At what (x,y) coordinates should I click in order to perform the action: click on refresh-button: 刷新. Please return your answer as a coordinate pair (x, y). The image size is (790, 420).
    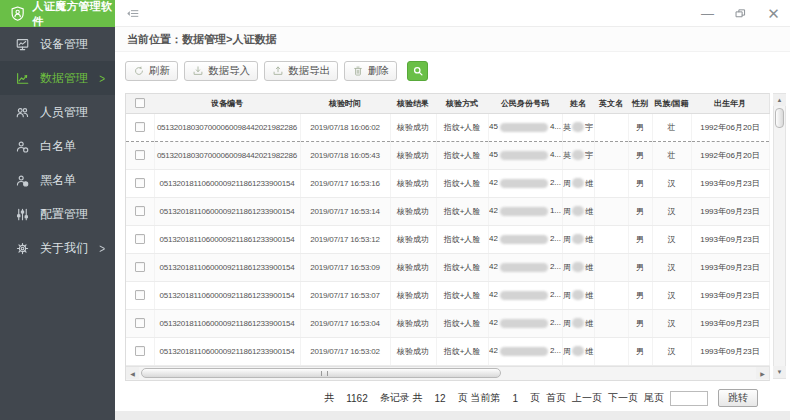
    Looking at the image, I should click on (152, 71).